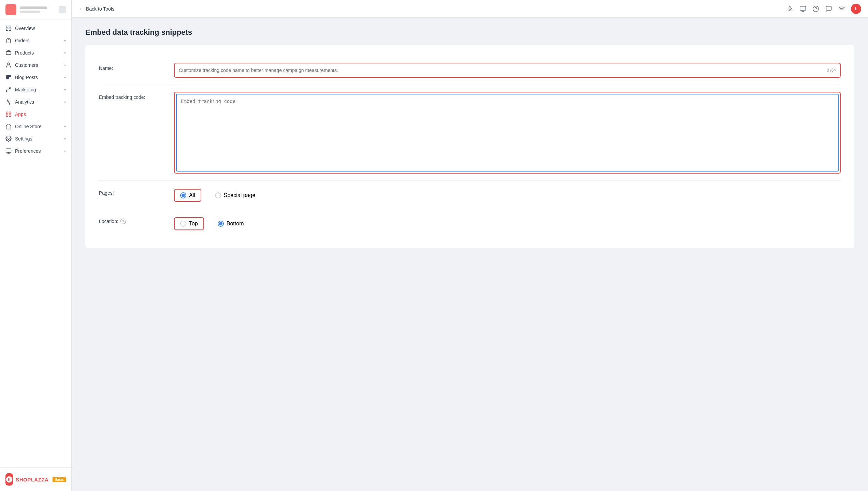  What do you see at coordinates (470, 32) in the screenshot?
I see `page-title: Embed data tracking snippets` at bounding box center [470, 32].